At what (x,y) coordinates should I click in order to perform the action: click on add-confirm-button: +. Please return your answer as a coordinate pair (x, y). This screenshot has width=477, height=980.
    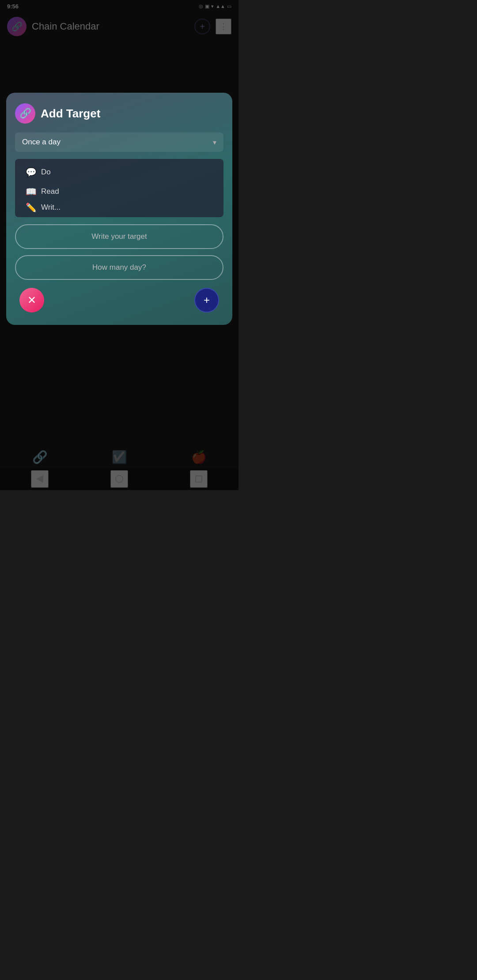
    Looking at the image, I should click on (207, 300).